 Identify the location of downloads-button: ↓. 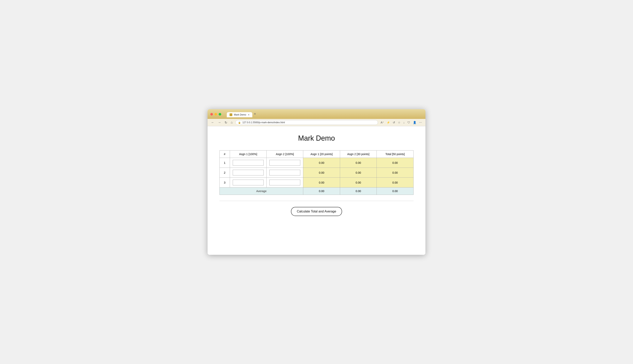
(404, 122).